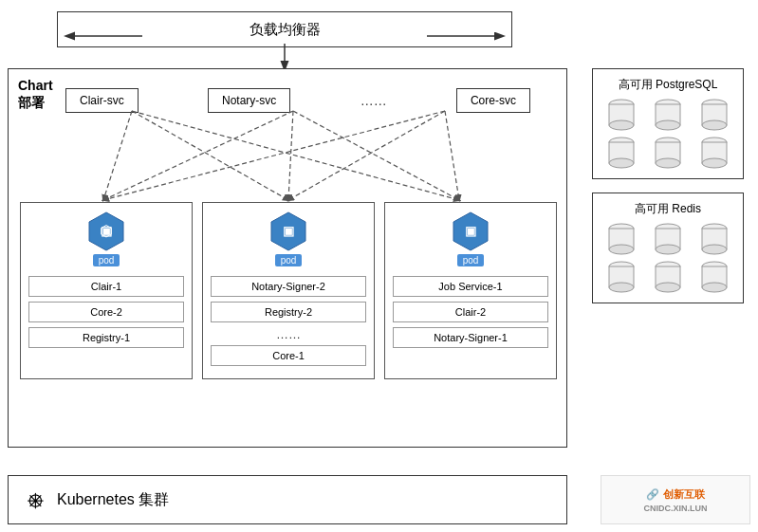  What do you see at coordinates (288, 312) in the screenshot?
I see `node2-item-2: Registry-2` at bounding box center [288, 312].